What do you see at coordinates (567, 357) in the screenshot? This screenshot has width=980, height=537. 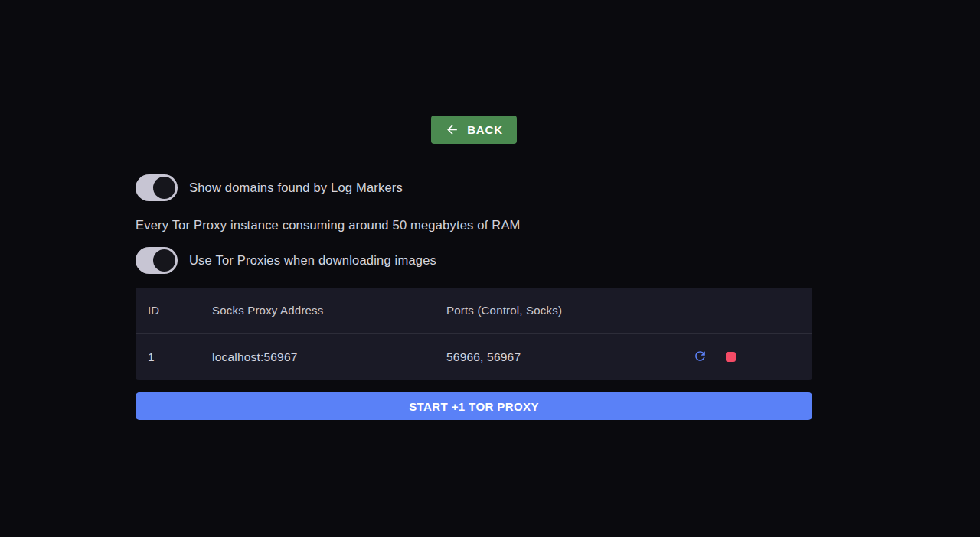 I see `cell-ports: 56966, 56967` at bounding box center [567, 357].